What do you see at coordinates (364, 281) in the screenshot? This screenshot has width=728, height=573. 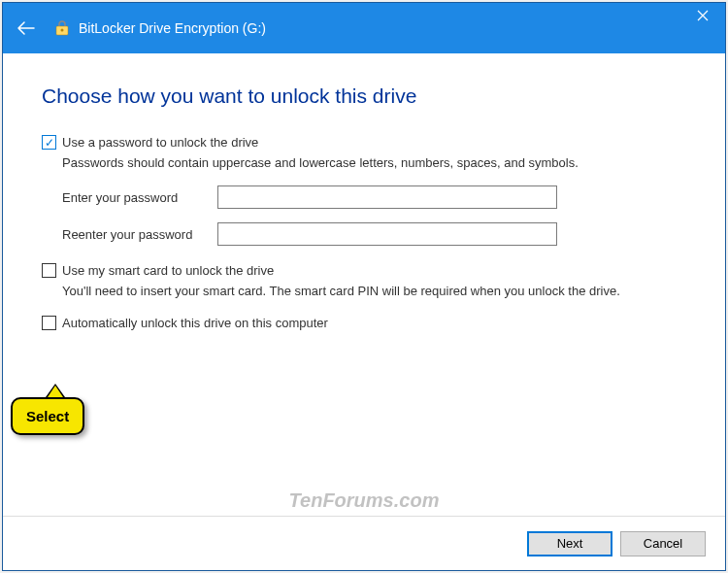 I see `smartcard-option-group: Use my smart card to unlock the drive Yo…` at bounding box center [364, 281].